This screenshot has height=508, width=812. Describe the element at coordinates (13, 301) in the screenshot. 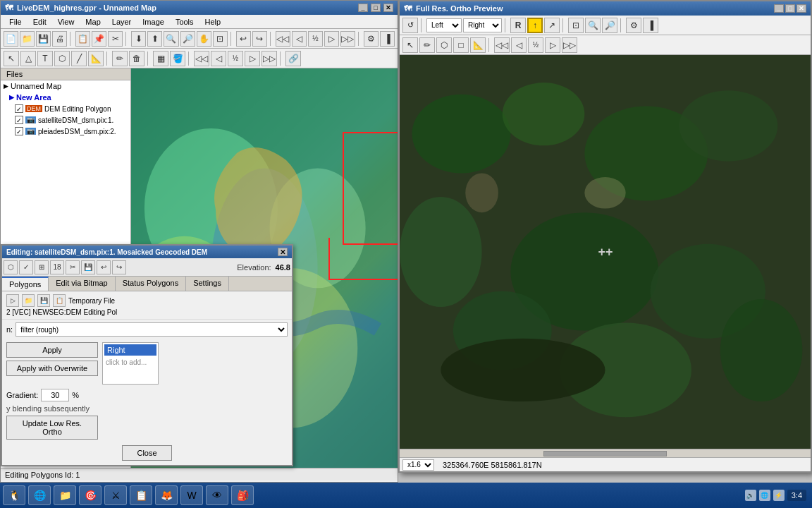

I see `file-tool-1: ▷` at that location.